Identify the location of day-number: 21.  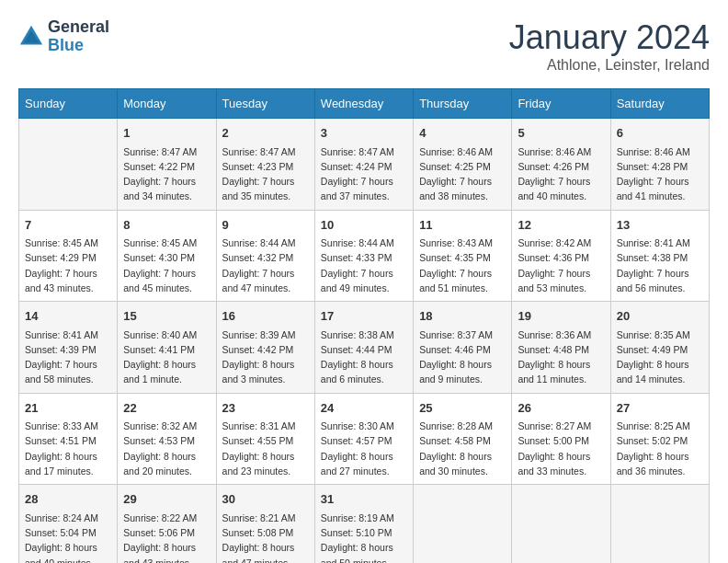
(68, 408).